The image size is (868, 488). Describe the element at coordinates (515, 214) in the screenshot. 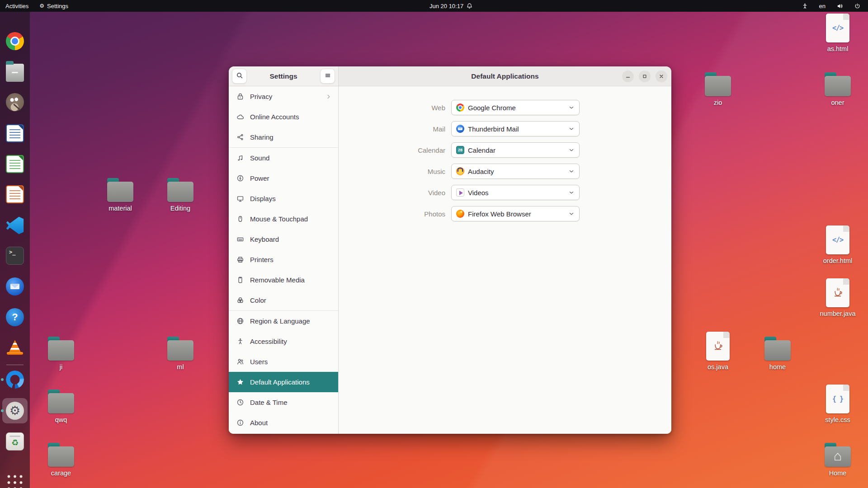

I see `photos-dropdown: Firefox Web Browser` at that location.